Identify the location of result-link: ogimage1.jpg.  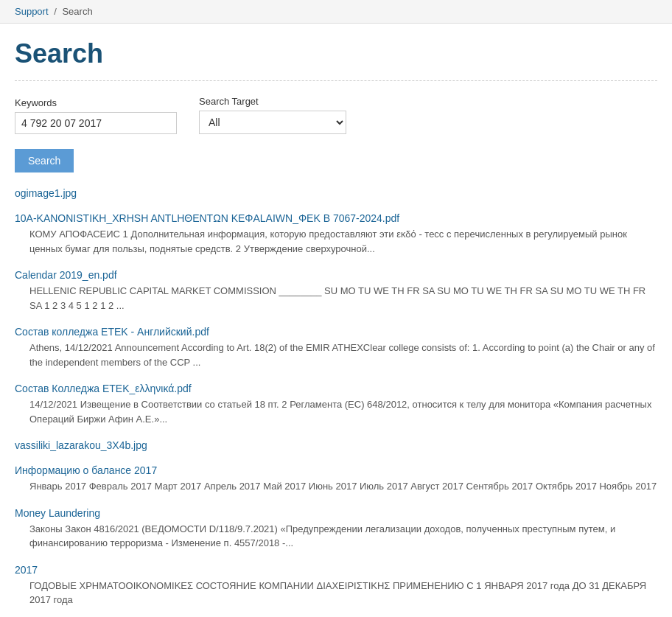
(336, 193).